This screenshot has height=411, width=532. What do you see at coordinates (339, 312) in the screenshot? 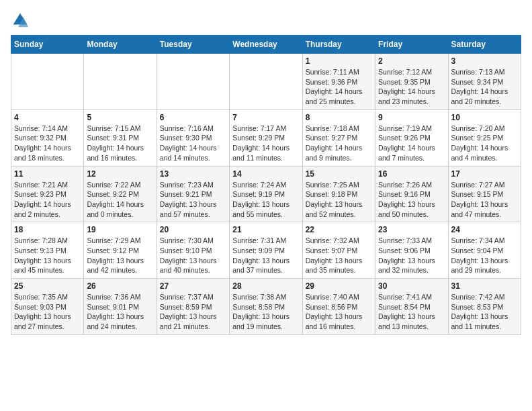
I see `day-info: Sunrise: 7:40 AMSunset: 8:56 PMDaylight:…` at bounding box center [339, 312].